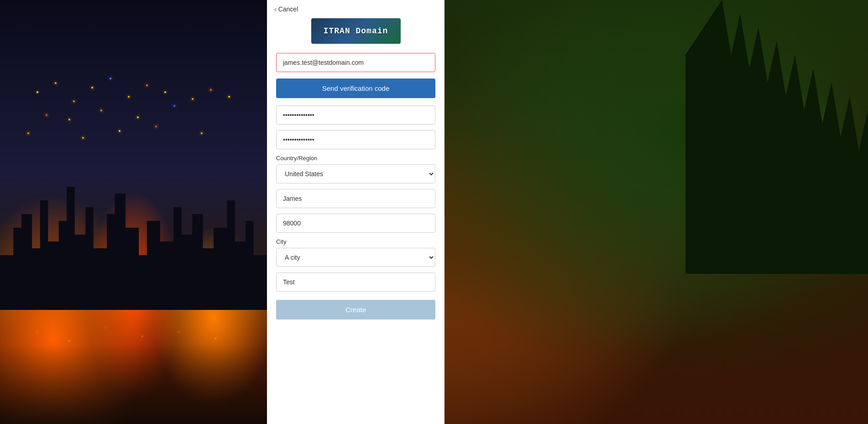 The width and height of the screenshot is (868, 424). What do you see at coordinates (356, 174) in the screenshot?
I see `country-select: United States Canada United Kingdom Aust…` at bounding box center [356, 174].